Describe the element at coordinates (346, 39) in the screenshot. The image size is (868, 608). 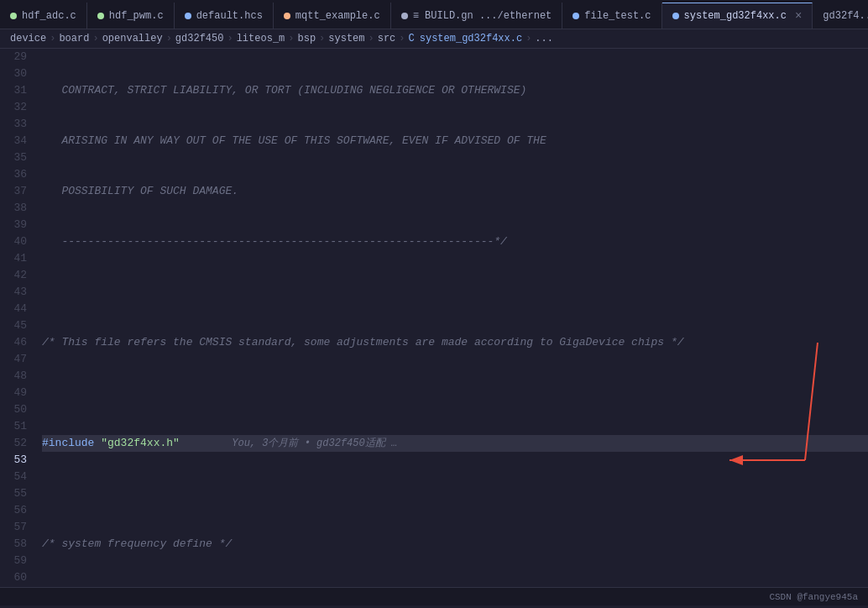
I see `breadcrumb-system: system` at that location.